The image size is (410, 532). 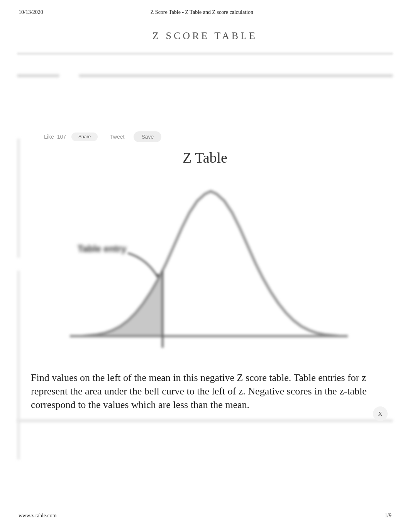 What do you see at coordinates (205, 516) in the screenshot?
I see `print-footer: www.z-table.com 1/9` at bounding box center [205, 516].